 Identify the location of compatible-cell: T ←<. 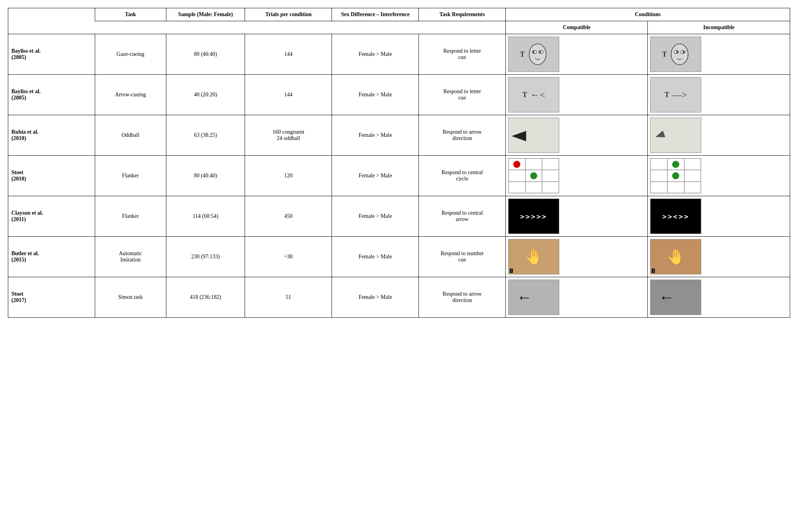
(577, 95).